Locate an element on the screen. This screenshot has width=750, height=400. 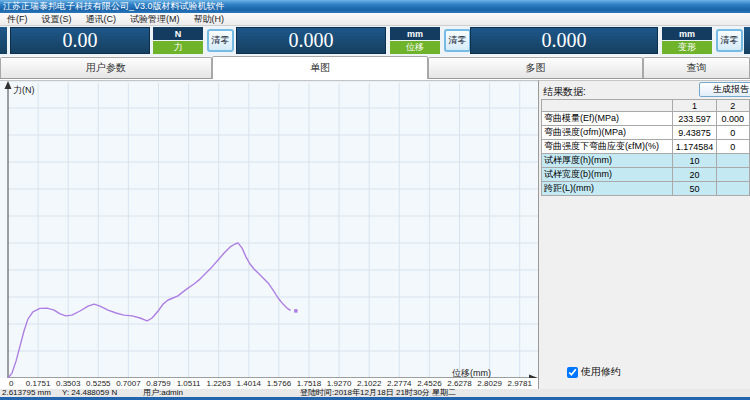
x-tick-label: 1.0511 is located at coordinates (189, 384).